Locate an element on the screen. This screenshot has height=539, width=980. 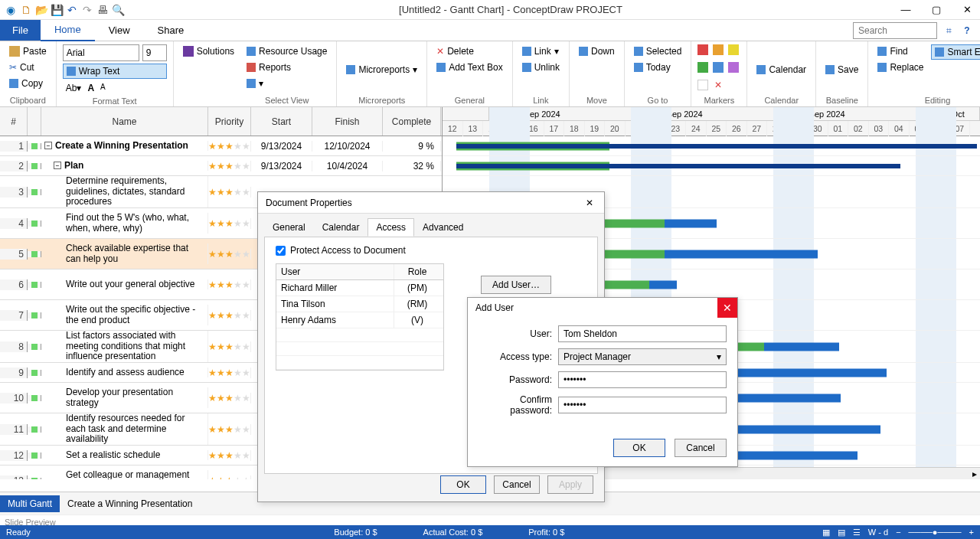
open-icon: 📂 is located at coordinates (41, 10).